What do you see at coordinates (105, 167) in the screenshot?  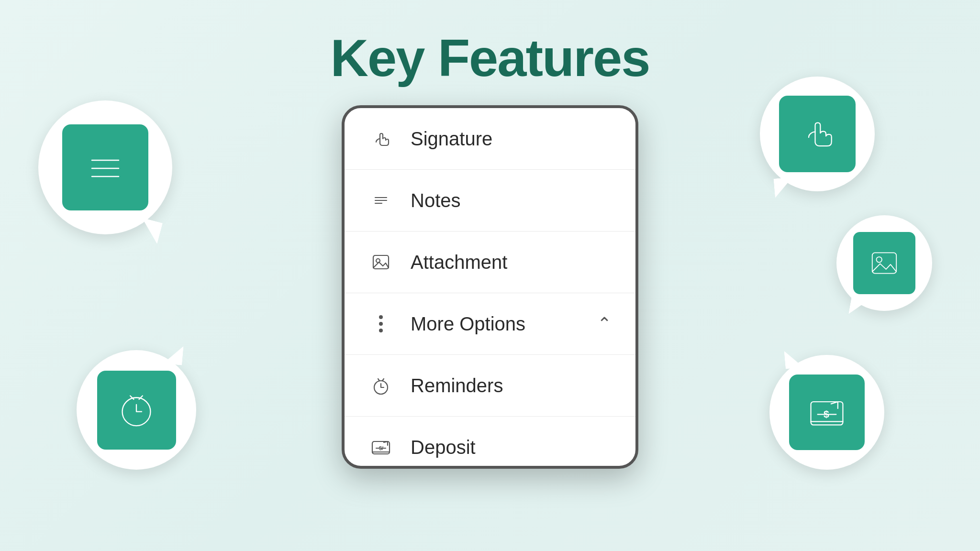 I see `text-lines-icon` at bounding box center [105, 167].